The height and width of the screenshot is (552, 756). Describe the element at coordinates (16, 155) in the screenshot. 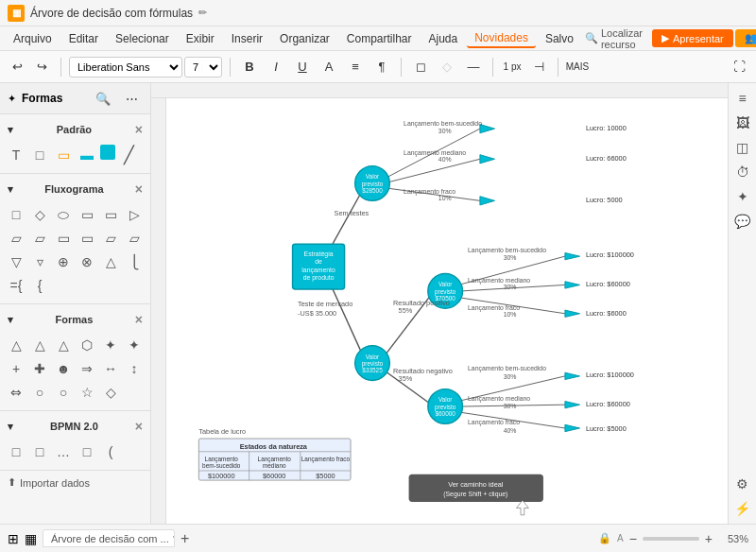

I see `text-shape: T` at that location.